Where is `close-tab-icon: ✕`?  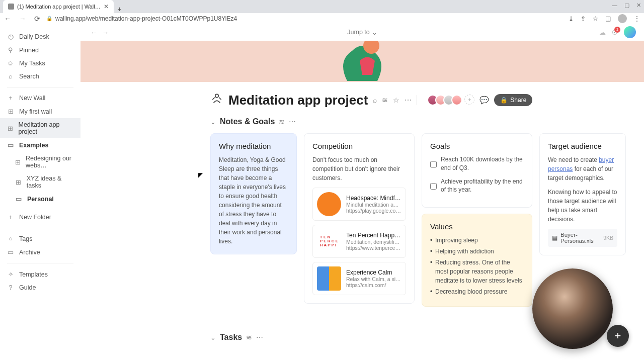 close-tab-icon: ✕ is located at coordinates (106, 7).